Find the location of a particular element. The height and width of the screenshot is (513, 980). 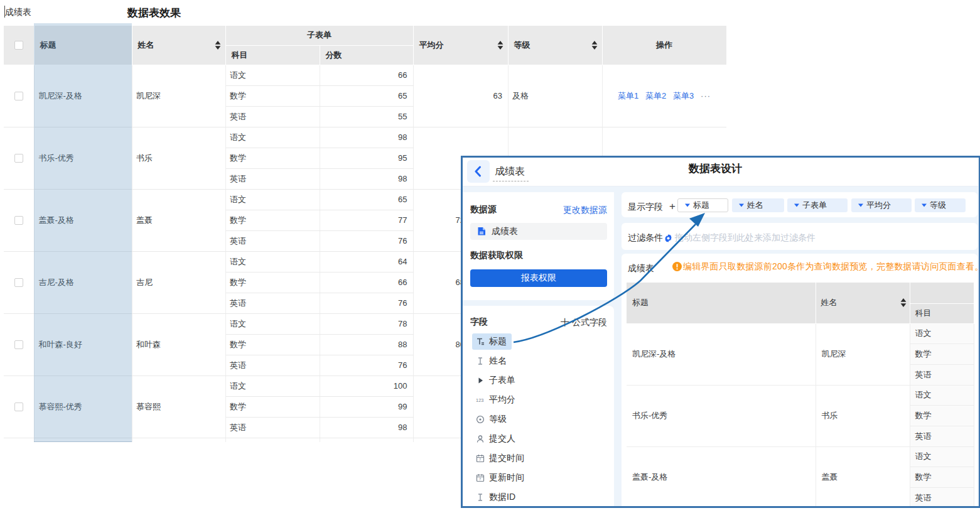

svg-text: 123 is located at coordinates (480, 401).